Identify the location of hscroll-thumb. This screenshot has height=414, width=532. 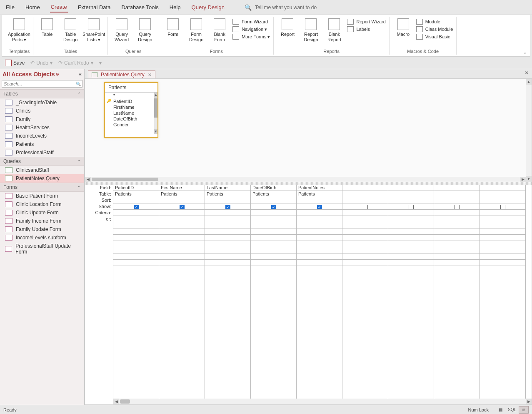
(125, 179).